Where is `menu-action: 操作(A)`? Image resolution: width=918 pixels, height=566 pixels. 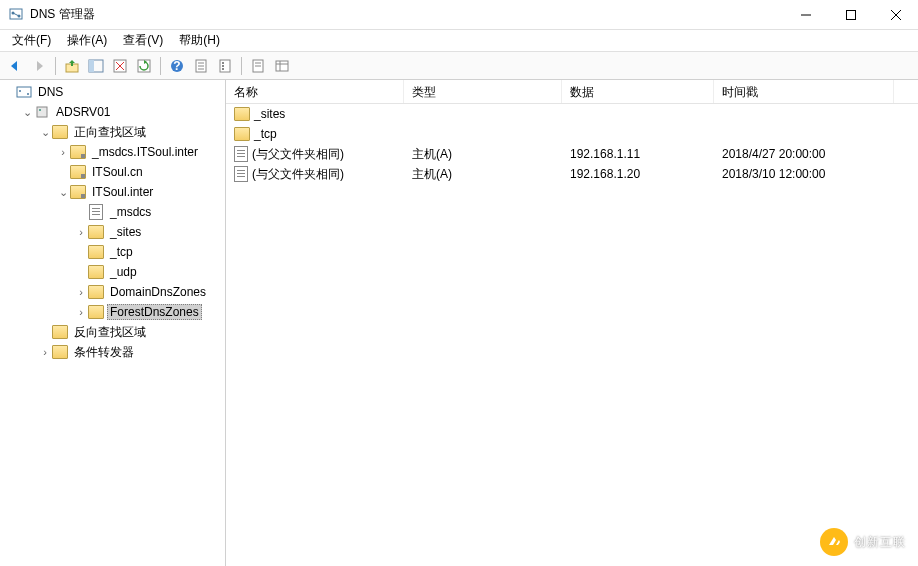
menu-action: 操作(A) is located at coordinates (87, 40).